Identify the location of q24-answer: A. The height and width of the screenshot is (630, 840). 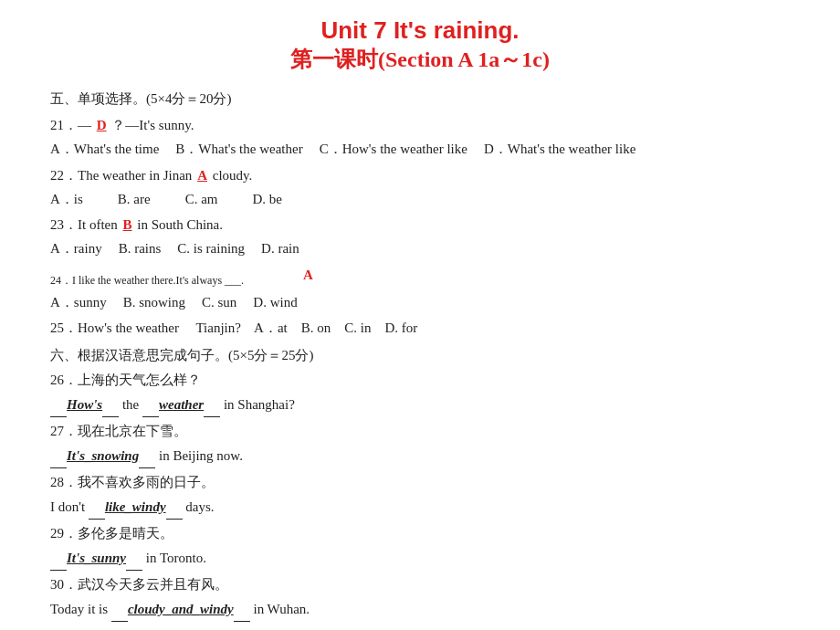
(309, 275).